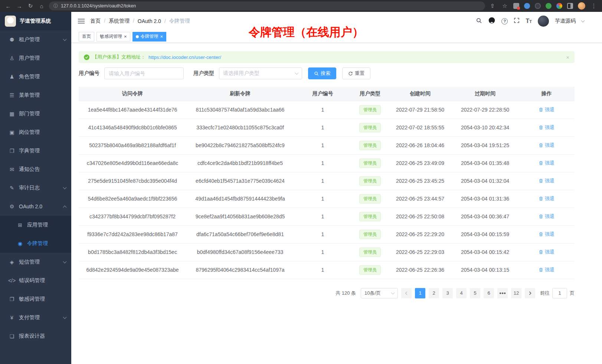 The image size is (602, 364). What do you see at coordinates (122, 21) in the screenshot?
I see `breadcrumb-item: 系统管理` at bounding box center [122, 21].